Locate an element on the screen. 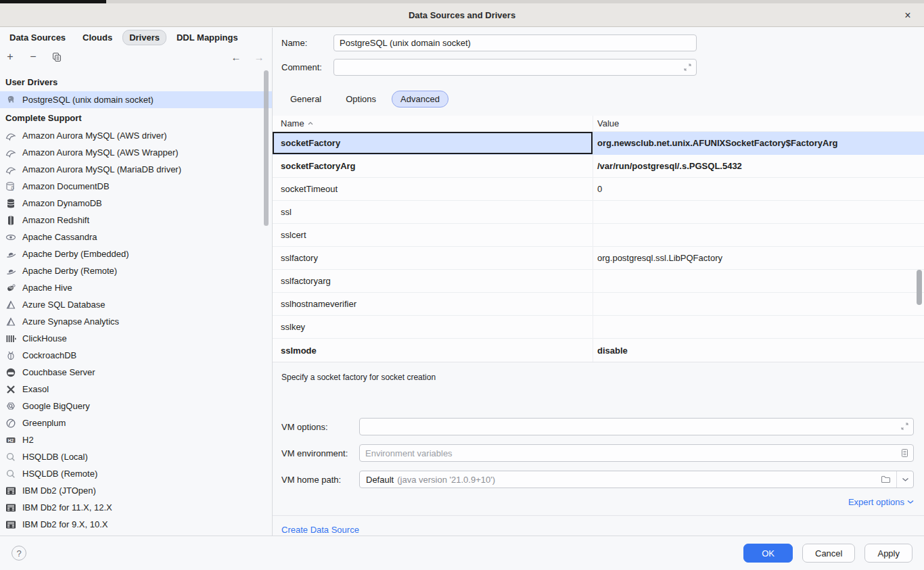  property-row: sslcert is located at coordinates (598, 235).